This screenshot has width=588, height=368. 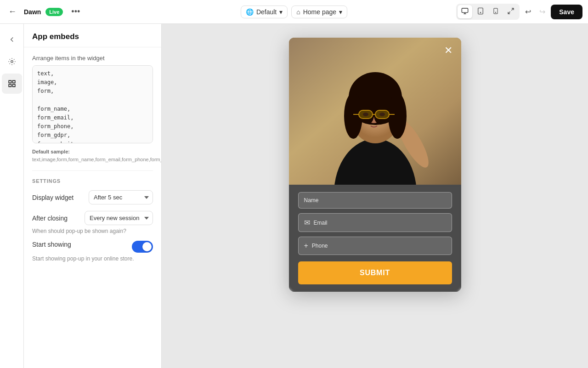 What do you see at coordinates (465, 12) in the screenshot?
I see `desktop-view-button` at bounding box center [465, 12].